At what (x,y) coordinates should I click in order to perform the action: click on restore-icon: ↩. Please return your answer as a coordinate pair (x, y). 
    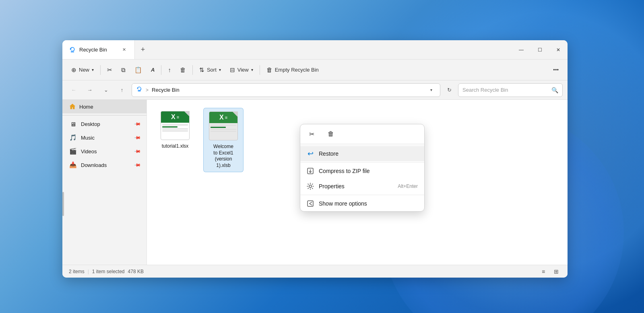
    Looking at the image, I should click on (310, 154).